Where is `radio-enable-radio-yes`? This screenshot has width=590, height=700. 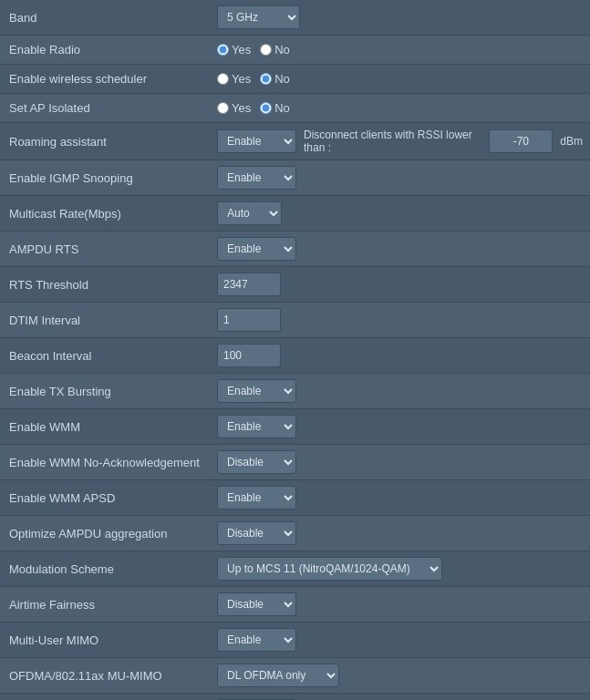
radio-enable-radio-yes is located at coordinates (223, 49).